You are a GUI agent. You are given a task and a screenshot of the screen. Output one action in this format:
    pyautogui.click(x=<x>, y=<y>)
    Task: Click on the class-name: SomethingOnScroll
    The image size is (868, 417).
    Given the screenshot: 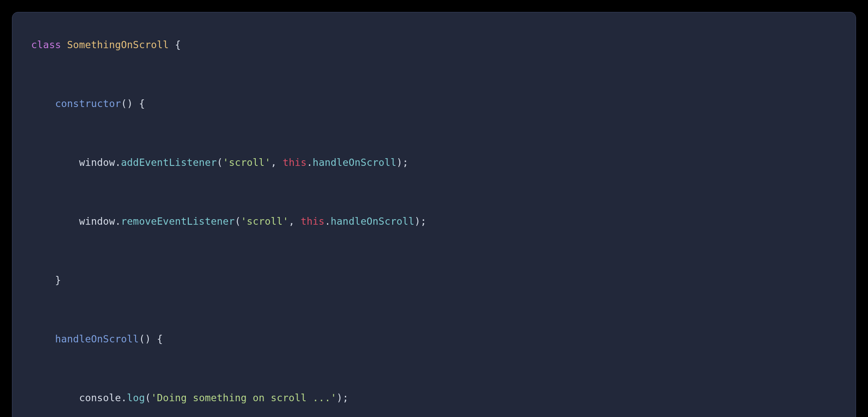 What is the action you would take?
    pyautogui.click(x=118, y=45)
    